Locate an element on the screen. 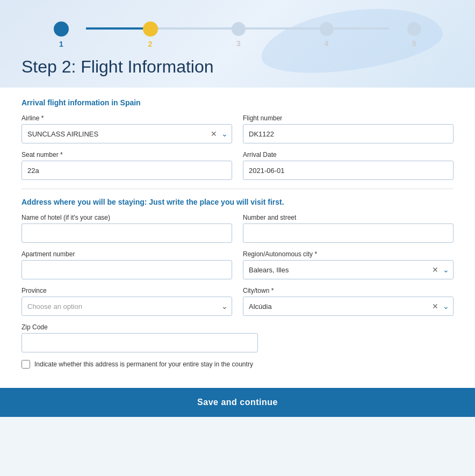 The height and width of the screenshot is (476, 475). city-group: City/town * ✕ ⌄ is located at coordinates (348, 301).